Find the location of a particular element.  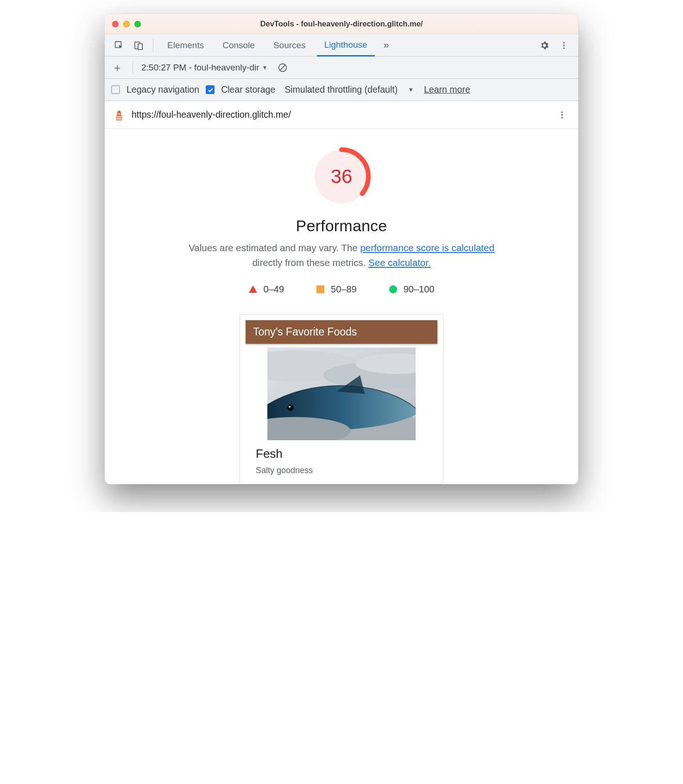

devtools-tabs-bar: Elements Console Sources Lighthouse » is located at coordinates (342, 45).